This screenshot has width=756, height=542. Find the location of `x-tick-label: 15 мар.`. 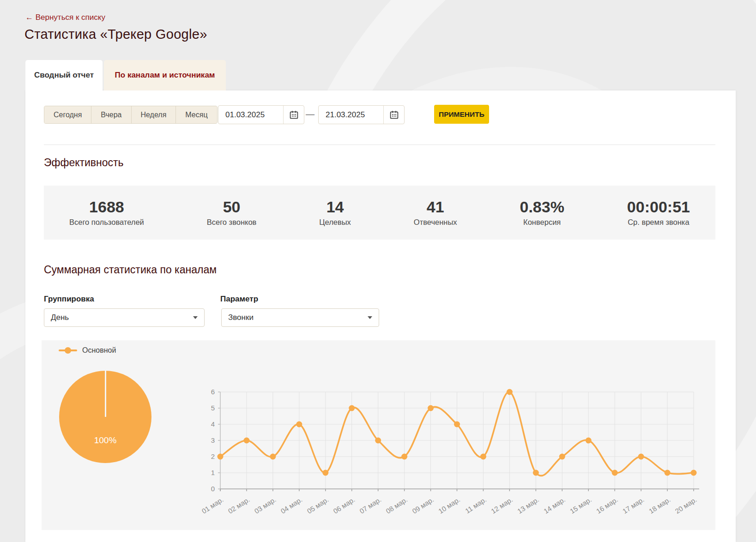

x-tick-label: 15 мар. is located at coordinates (581, 505).